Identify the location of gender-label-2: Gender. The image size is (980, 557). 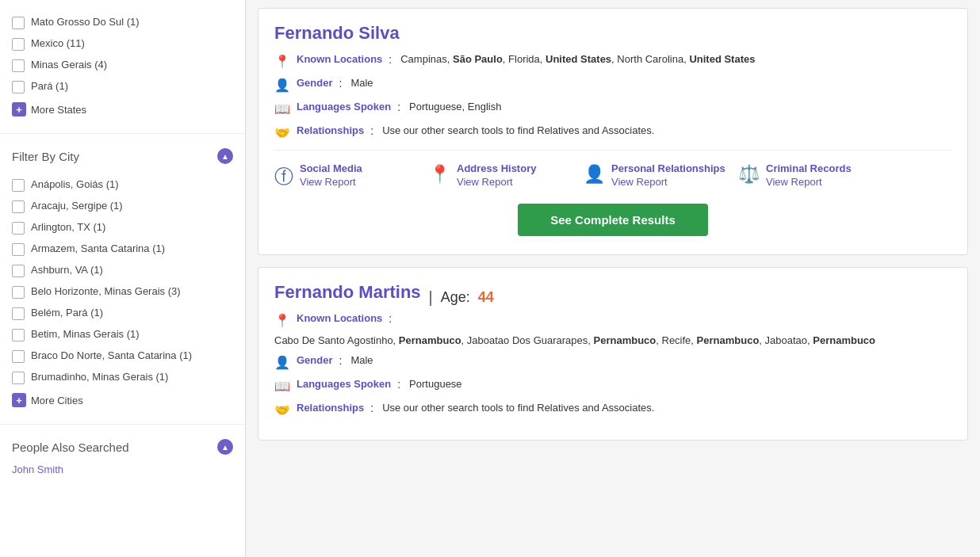
(315, 360).